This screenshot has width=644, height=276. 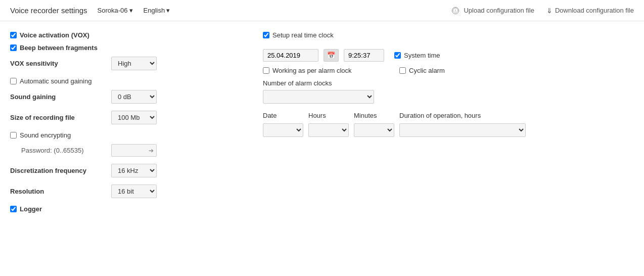 What do you see at coordinates (134, 151) in the screenshot?
I see `password-input-wrap: ➔` at bounding box center [134, 151].